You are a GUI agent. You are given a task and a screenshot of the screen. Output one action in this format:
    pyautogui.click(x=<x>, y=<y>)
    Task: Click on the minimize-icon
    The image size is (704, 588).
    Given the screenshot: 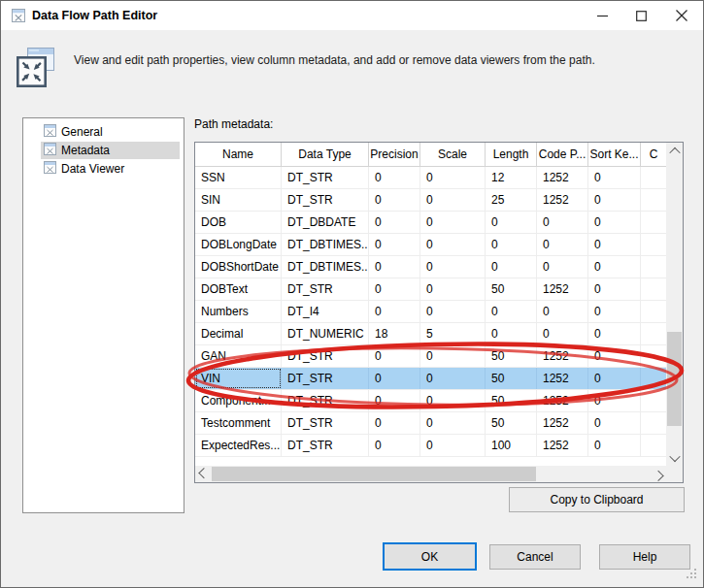 What is the action you would take?
    pyautogui.click(x=602, y=16)
    